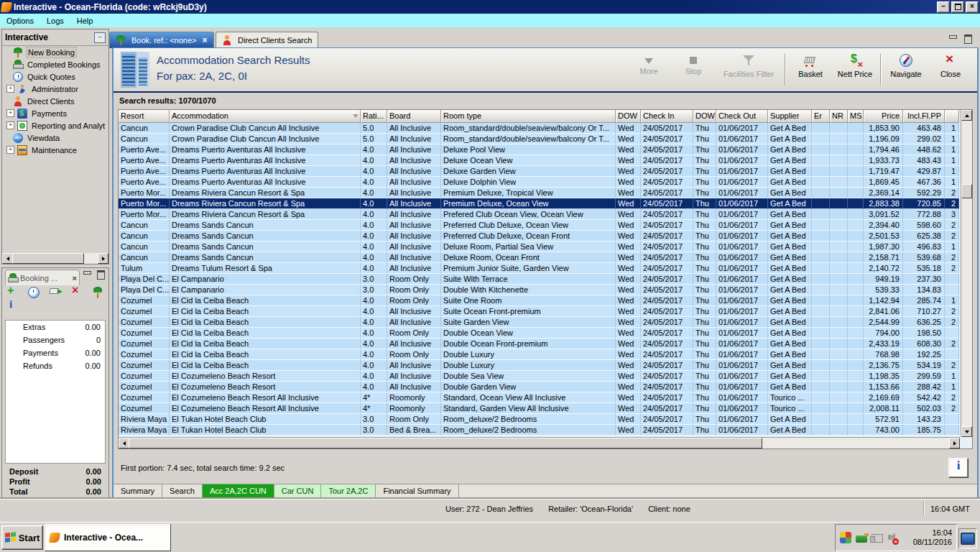  Describe the element at coordinates (958, 468) in the screenshot. I see `info-button: i` at that location.